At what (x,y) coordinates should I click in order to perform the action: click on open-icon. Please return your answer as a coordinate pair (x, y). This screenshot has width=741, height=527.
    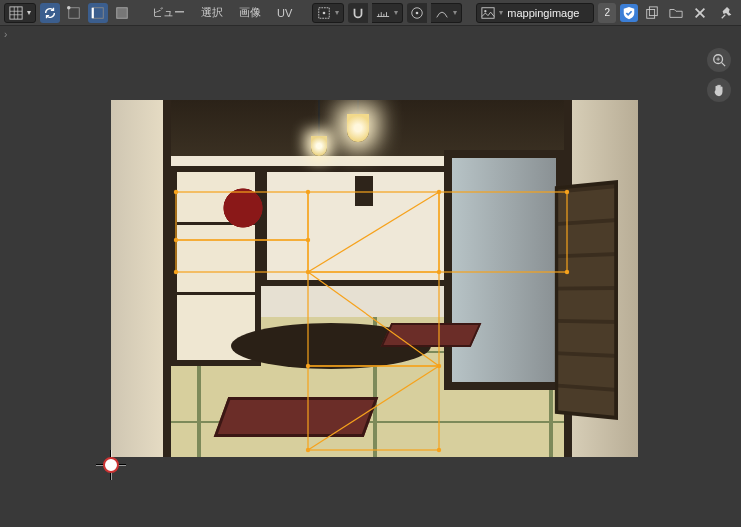
    Looking at the image, I should click on (676, 13).